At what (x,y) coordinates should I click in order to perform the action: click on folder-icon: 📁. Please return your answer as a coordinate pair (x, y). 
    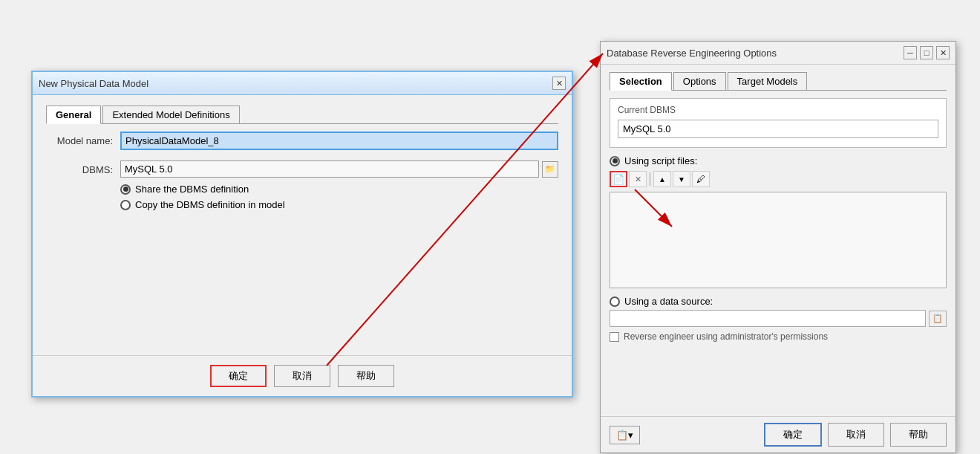
    Looking at the image, I should click on (550, 169).